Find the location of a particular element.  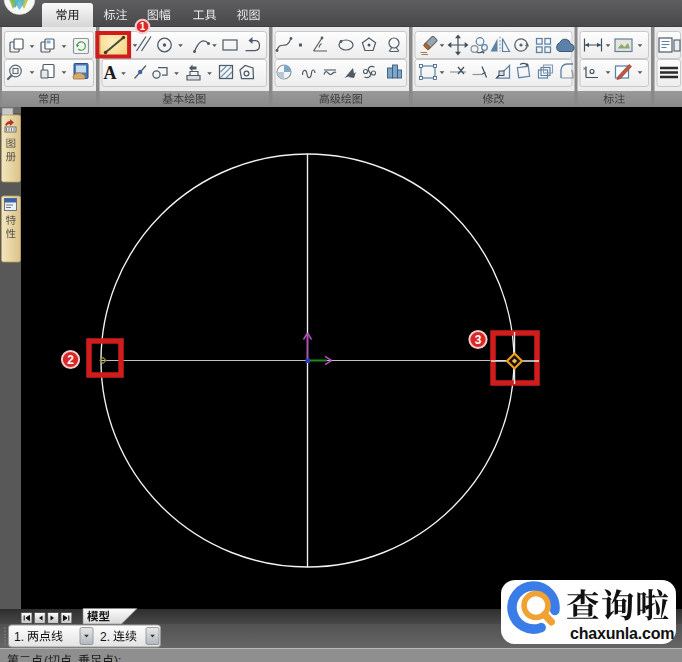

svg-text: 2. is located at coordinates (105, 637).